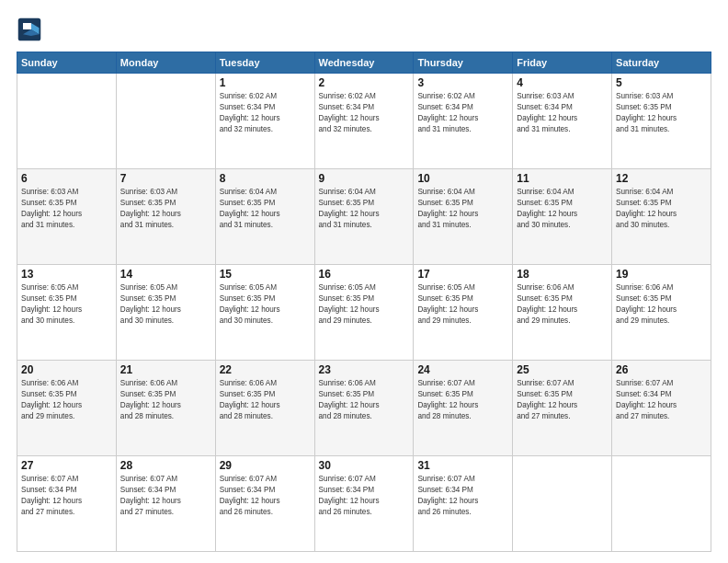 This screenshot has height=563, width=728. What do you see at coordinates (165, 217) in the screenshot?
I see `calendar-cell: 7Sunrise: 6:03 AM Sunset: 6:35 PM Daylig…` at bounding box center [165, 217].